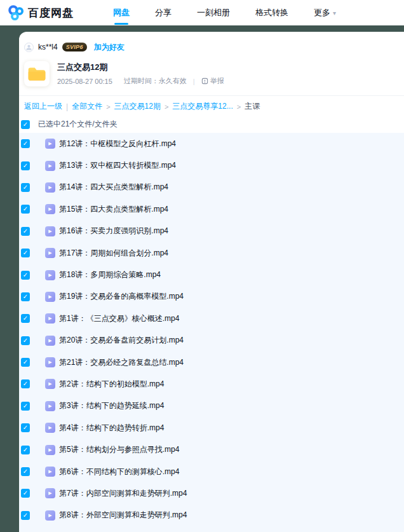 Image resolution: width=404 pixels, height=532 pixels. I want to click on file-name: 第4讲：结构下的趋势转折.mp4, so click(112, 428).